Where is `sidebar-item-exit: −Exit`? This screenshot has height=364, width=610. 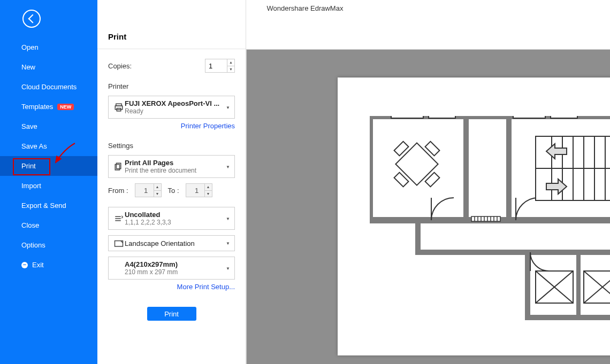 sidebar-item-exit: −Exit is located at coordinates (49, 265).